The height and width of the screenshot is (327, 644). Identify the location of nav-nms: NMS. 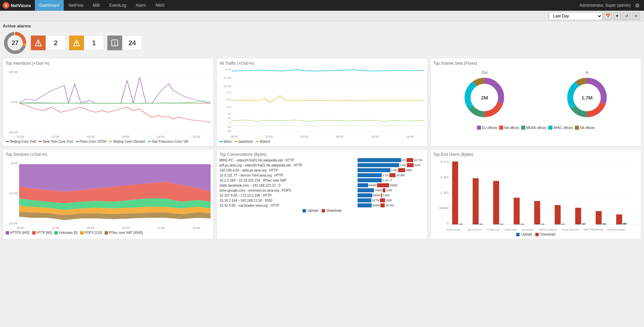
(160, 5).